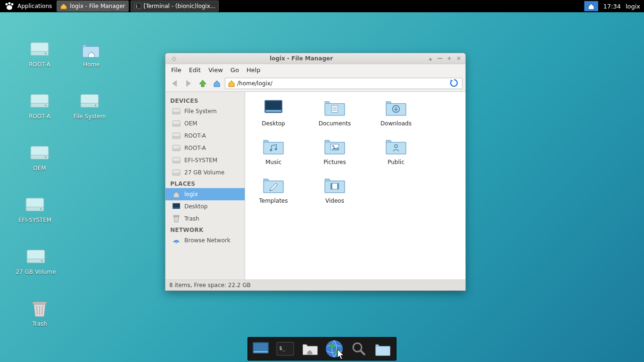 The image size is (644, 362). What do you see at coordinates (205, 111) in the screenshot?
I see `sidebar-item: File System` at bounding box center [205, 111].